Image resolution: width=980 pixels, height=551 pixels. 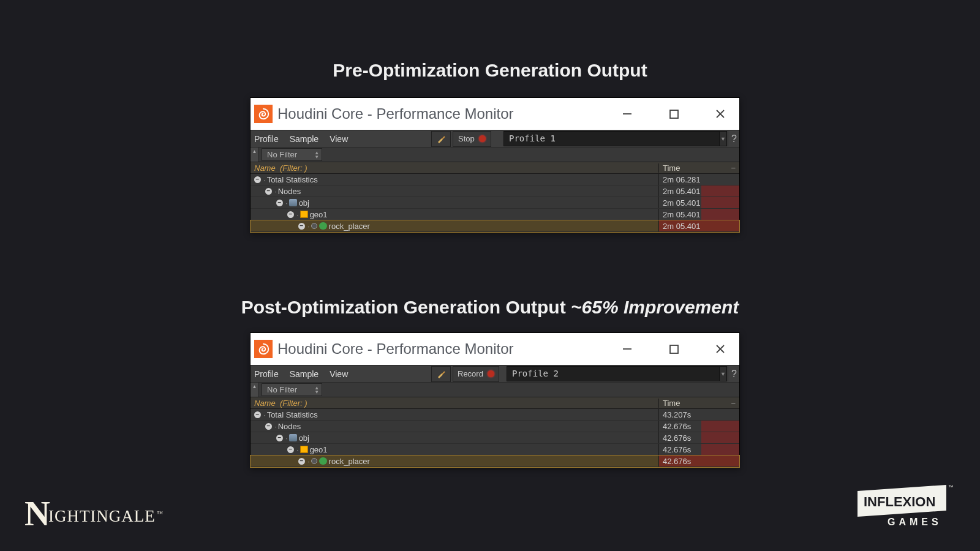 What do you see at coordinates (94, 513) in the screenshot?
I see `nightingale-logo: Nightingale™` at bounding box center [94, 513].